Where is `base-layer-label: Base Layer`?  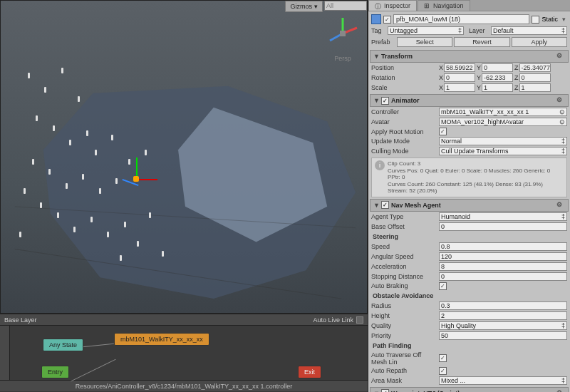 base-layer-label: Base Layer is located at coordinates (21, 320).